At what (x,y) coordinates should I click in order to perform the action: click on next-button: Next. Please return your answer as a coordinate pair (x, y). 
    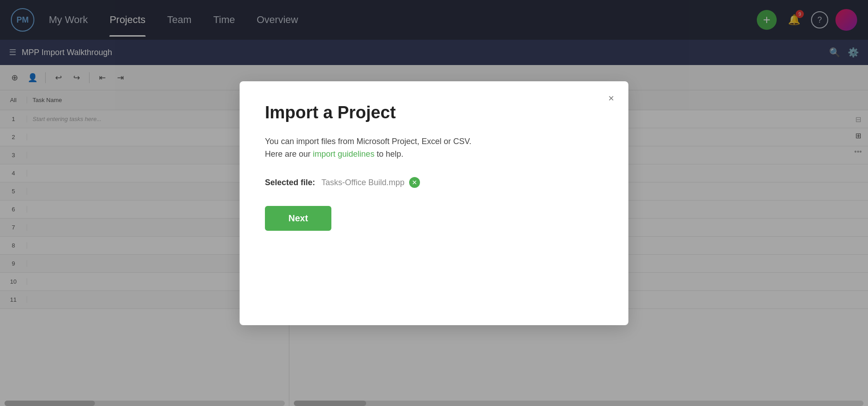
    Looking at the image, I should click on (298, 219).